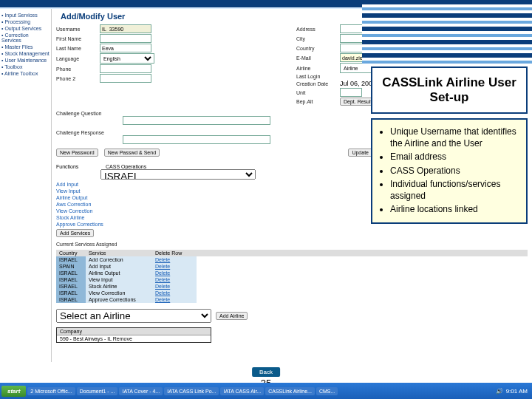 The width and height of the screenshot is (532, 399). I want to click on phone-label: Phone, so click(77, 69).